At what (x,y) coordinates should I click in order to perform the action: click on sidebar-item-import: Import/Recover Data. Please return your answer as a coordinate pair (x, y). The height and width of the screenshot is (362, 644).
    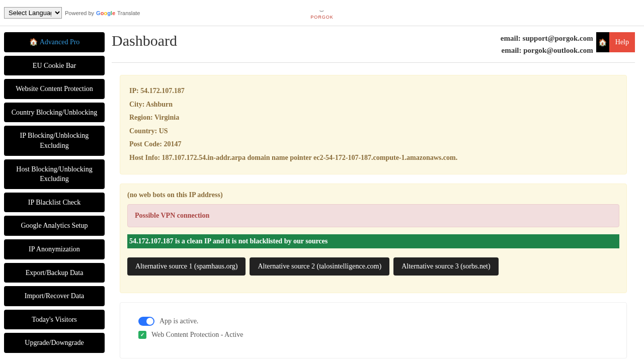
    Looking at the image, I should click on (54, 296).